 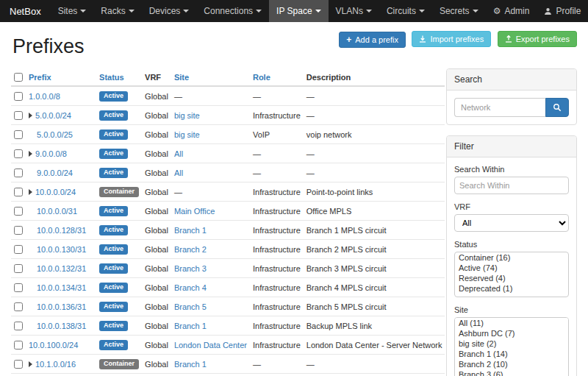 What do you see at coordinates (72, 11) in the screenshot?
I see `nav-item-sites: Sites` at bounding box center [72, 11].